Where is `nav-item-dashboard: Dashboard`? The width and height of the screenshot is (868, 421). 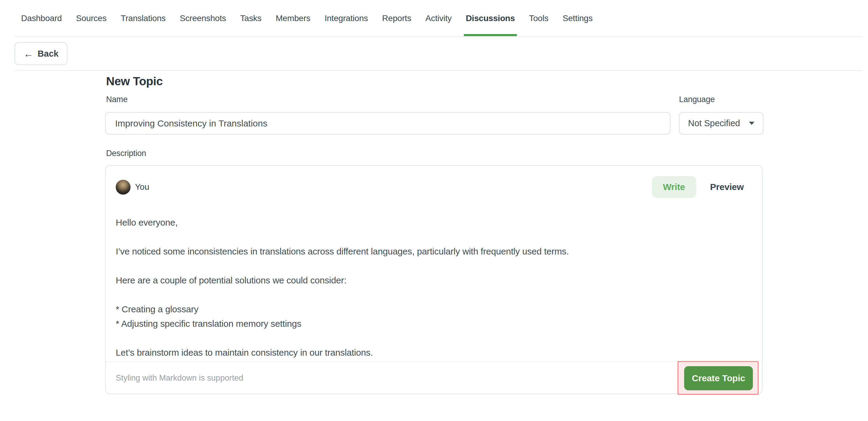
nav-item-dashboard: Dashboard is located at coordinates (41, 18).